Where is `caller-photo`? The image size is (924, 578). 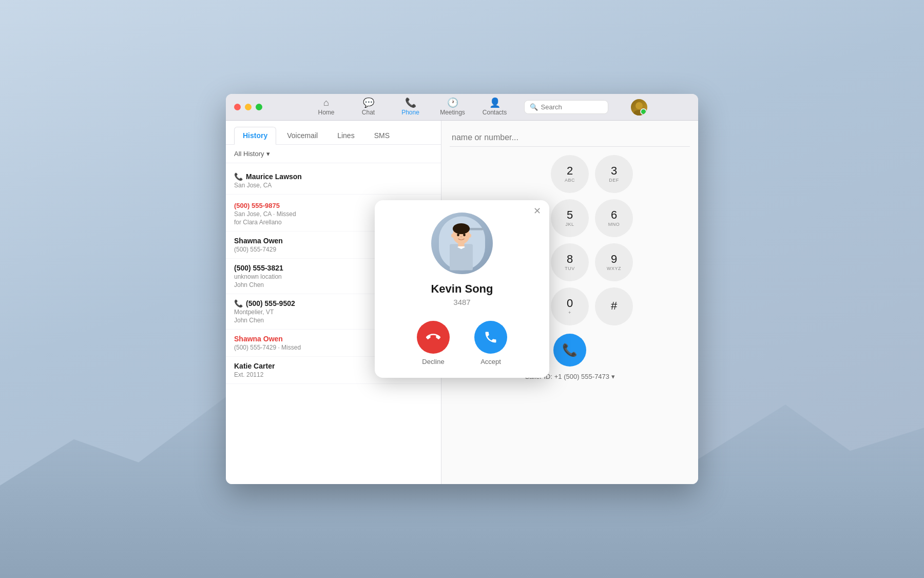 caller-photo is located at coordinates (462, 243).